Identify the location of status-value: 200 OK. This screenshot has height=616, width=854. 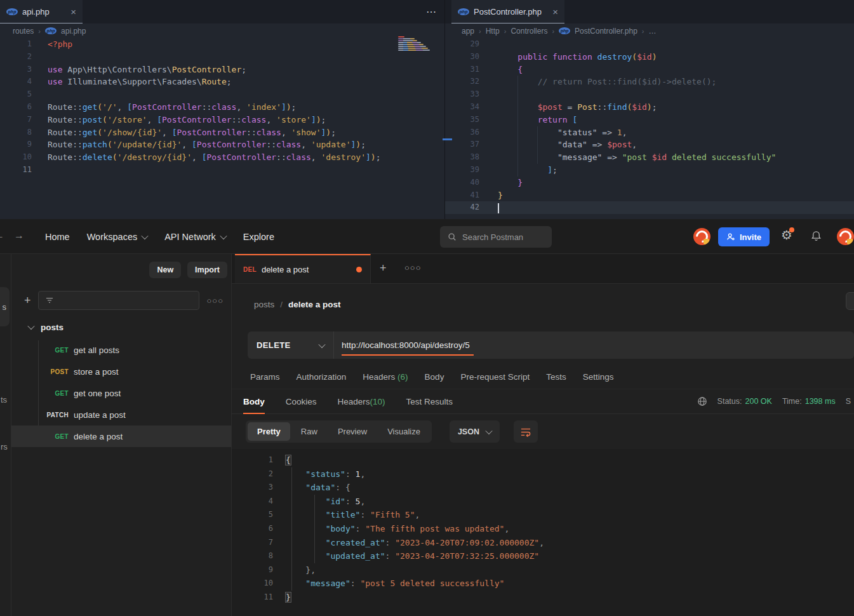
(759, 401).